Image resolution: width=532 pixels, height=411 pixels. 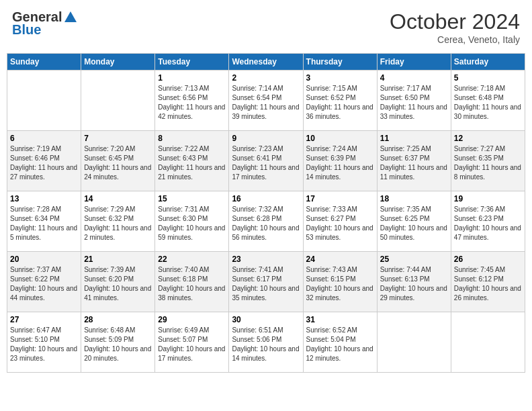 What do you see at coordinates (192, 222) in the screenshot?
I see `calendar-cell: 15Sunrise: 7:31 AMSunset: 6:30 PMDayligh…` at bounding box center [192, 222].